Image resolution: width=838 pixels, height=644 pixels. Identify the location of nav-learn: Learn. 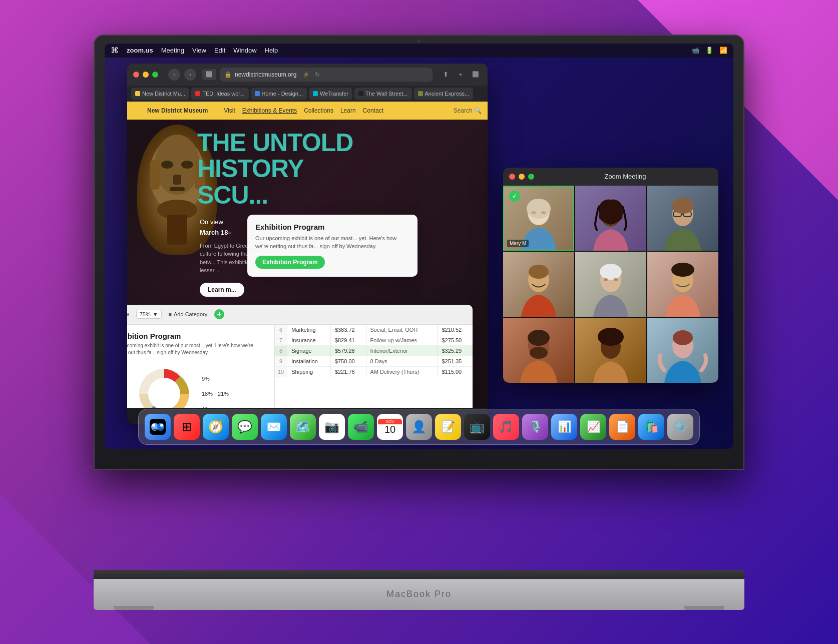
(348, 111).